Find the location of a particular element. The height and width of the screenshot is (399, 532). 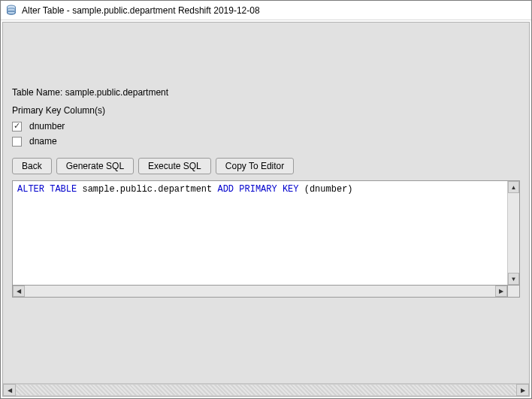

back-button: Back is located at coordinates (32, 166).